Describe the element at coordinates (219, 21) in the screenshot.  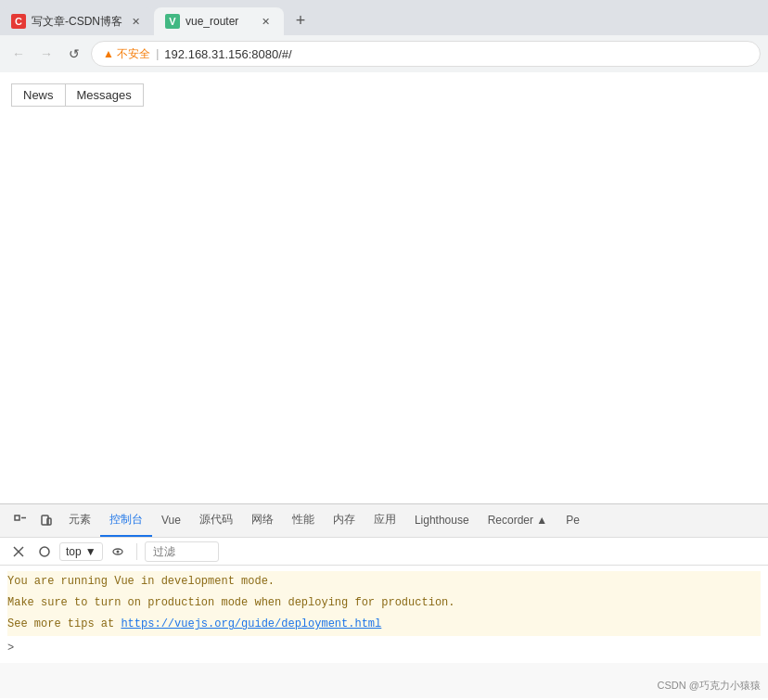
I see `tab-vue: V vue_router ✕` at that location.